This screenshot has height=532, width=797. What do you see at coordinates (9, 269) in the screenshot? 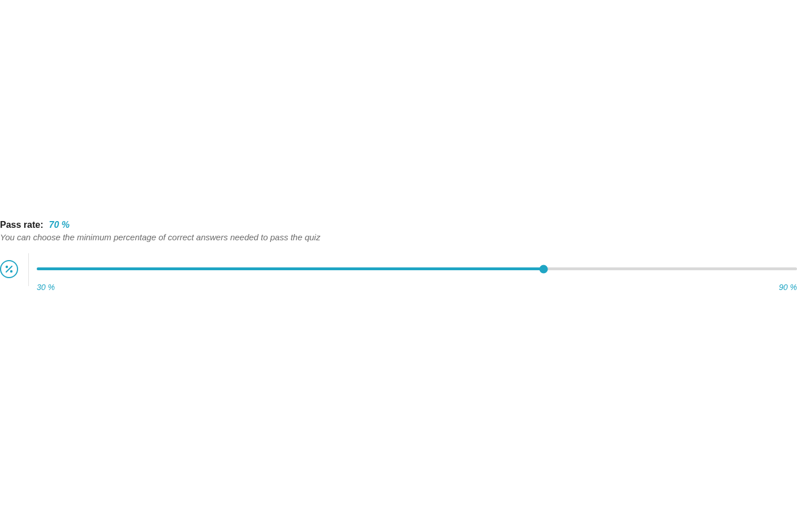
I see `percent-icon` at bounding box center [9, 269].